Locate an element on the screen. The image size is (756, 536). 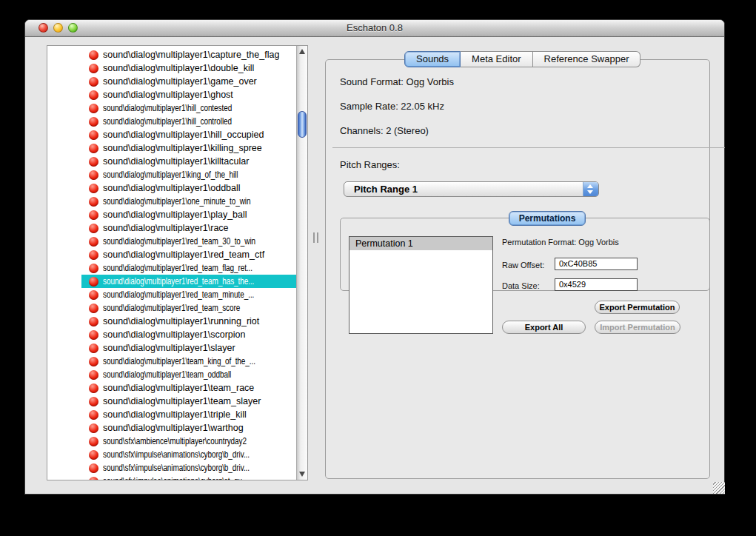
import-permutation-button: Import Permutation is located at coordinates (638, 327).